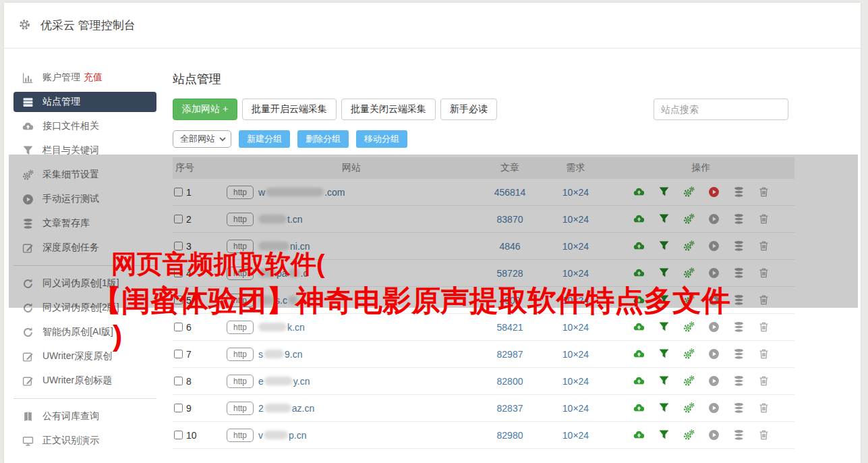  I want to click on sidebar-item-server: 站点管理, so click(85, 102).